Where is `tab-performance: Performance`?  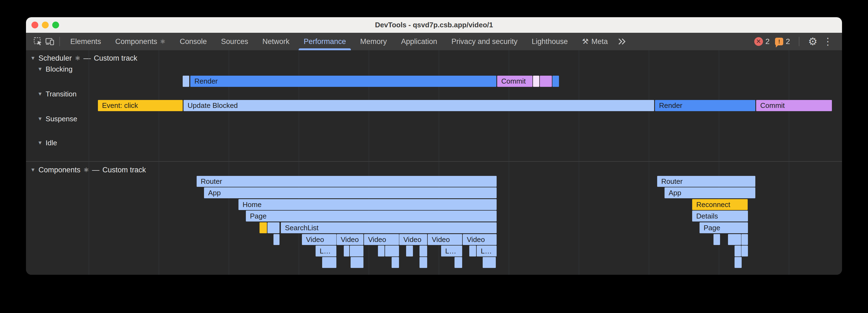 tab-performance: Performance is located at coordinates (325, 41).